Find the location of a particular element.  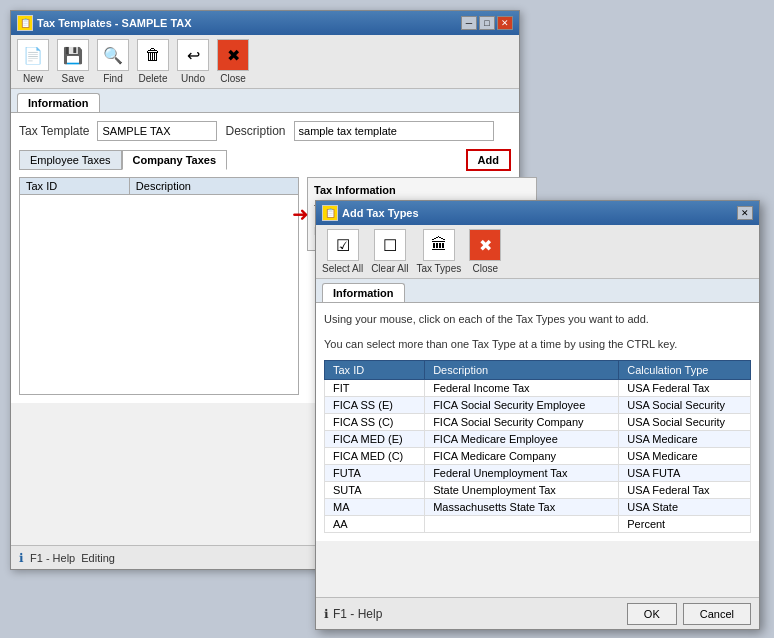

close-label: Close is located at coordinates (233, 78).